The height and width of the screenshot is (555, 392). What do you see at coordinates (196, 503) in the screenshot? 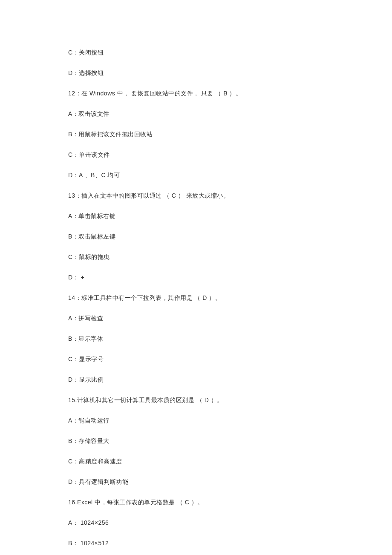
I see `question-text: 16.Excel 中，每张工作表的单元格数是 （ C ）。` at bounding box center [196, 503].